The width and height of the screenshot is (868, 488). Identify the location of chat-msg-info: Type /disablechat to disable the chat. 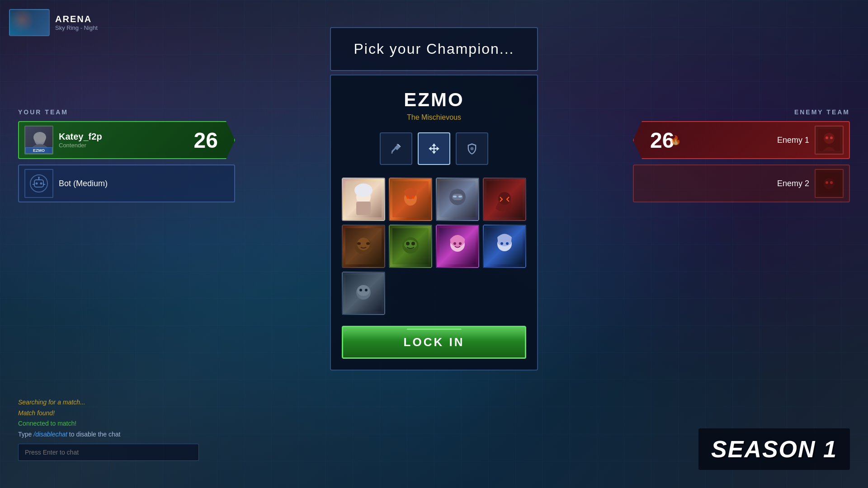
(108, 435).